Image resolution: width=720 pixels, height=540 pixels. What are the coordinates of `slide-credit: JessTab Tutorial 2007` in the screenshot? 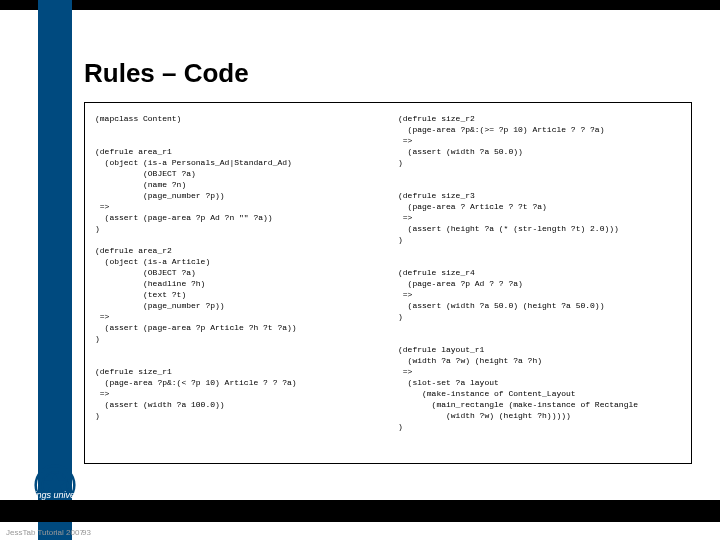 It's located at (45, 532).